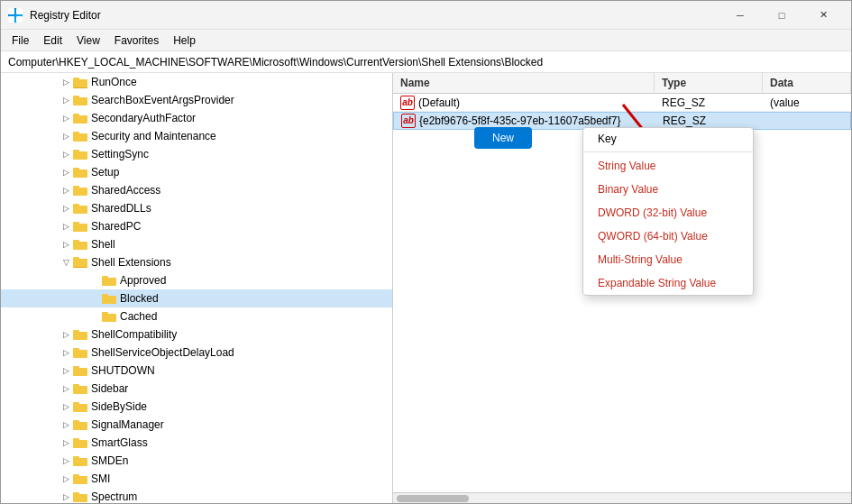 The image size is (852, 504). Describe the element at coordinates (524, 83) in the screenshot. I see `col-header-name: Name` at that location.